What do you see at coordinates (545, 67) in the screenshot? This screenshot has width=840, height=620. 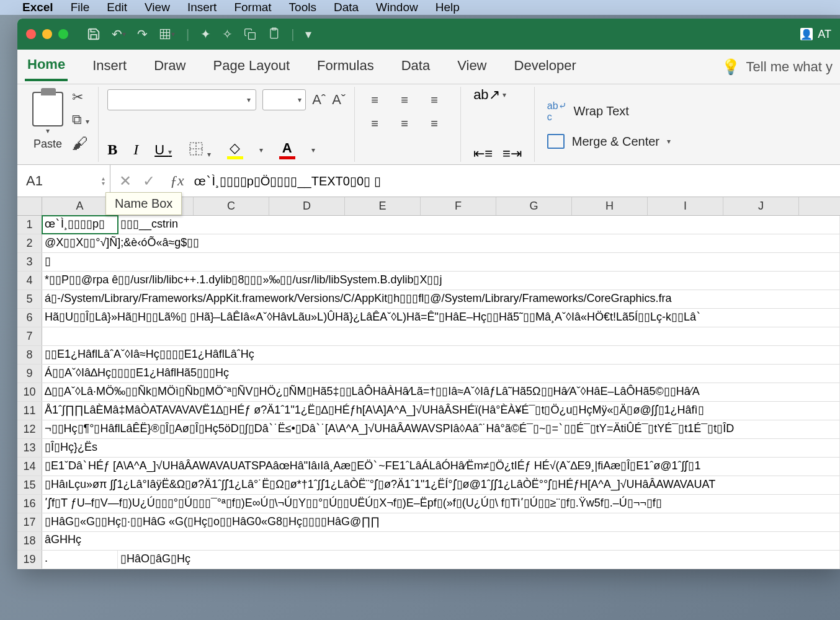 I see `tab-developer: Developer` at bounding box center [545, 67].